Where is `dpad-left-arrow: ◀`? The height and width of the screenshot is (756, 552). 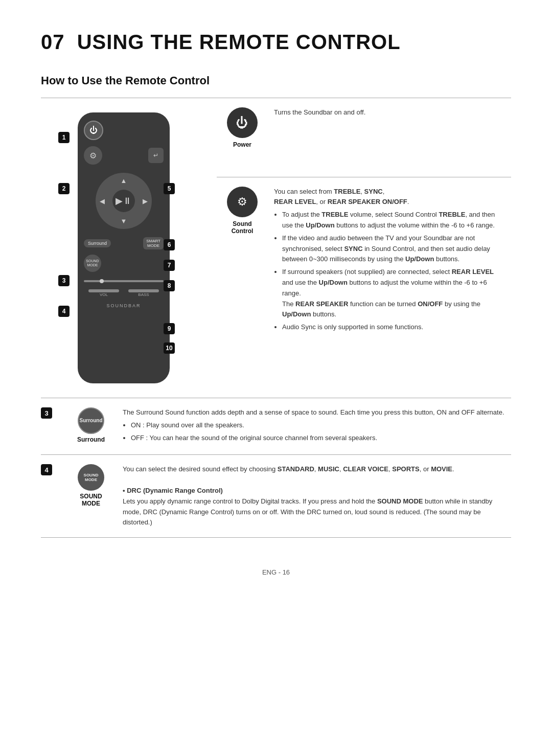 dpad-left-arrow: ◀ is located at coordinates (102, 201).